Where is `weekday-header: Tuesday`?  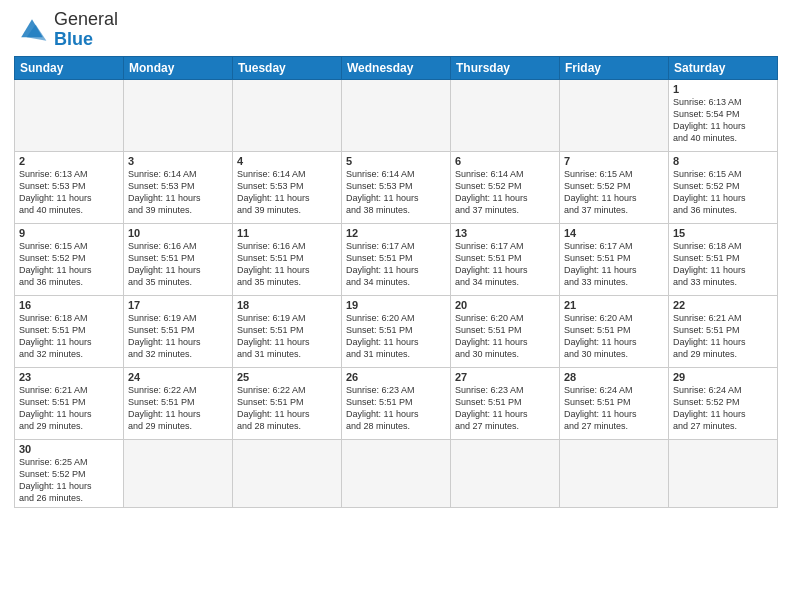 weekday-header: Tuesday is located at coordinates (288, 68).